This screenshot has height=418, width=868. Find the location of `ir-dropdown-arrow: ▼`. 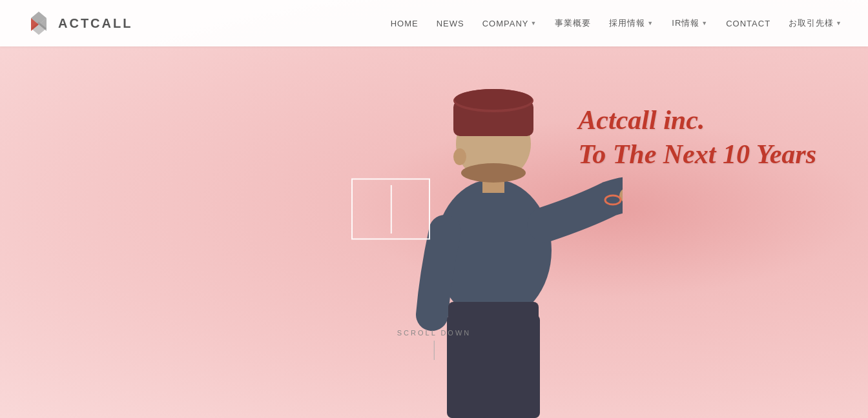

ir-dropdown-arrow: ▼ is located at coordinates (705, 23).